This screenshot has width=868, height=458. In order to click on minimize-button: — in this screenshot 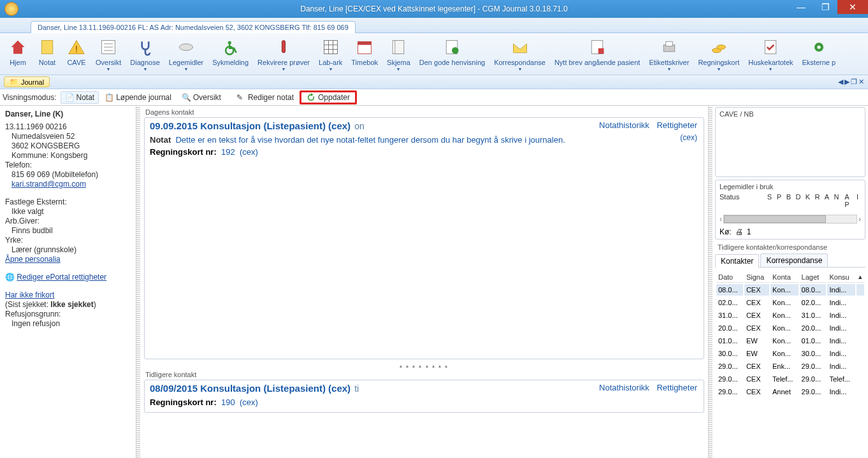, I will do `click(801, 7)`.